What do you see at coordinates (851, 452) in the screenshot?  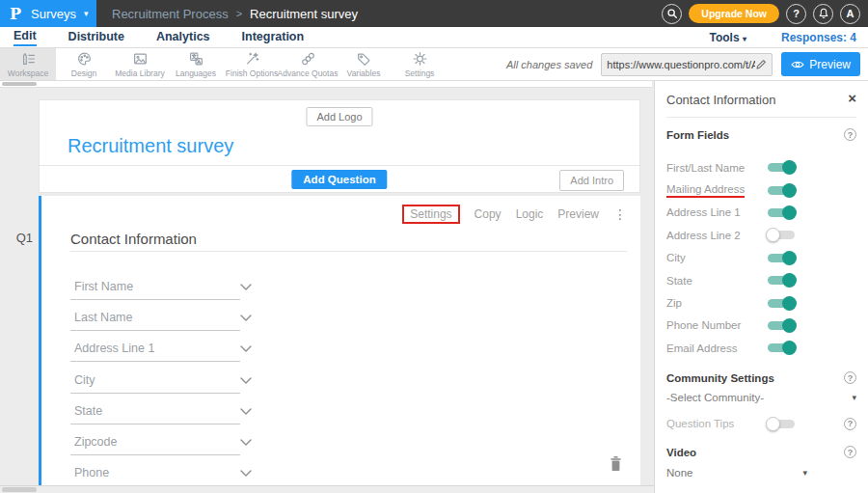 I see `video-help-icon: ?` at bounding box center [851, 452].